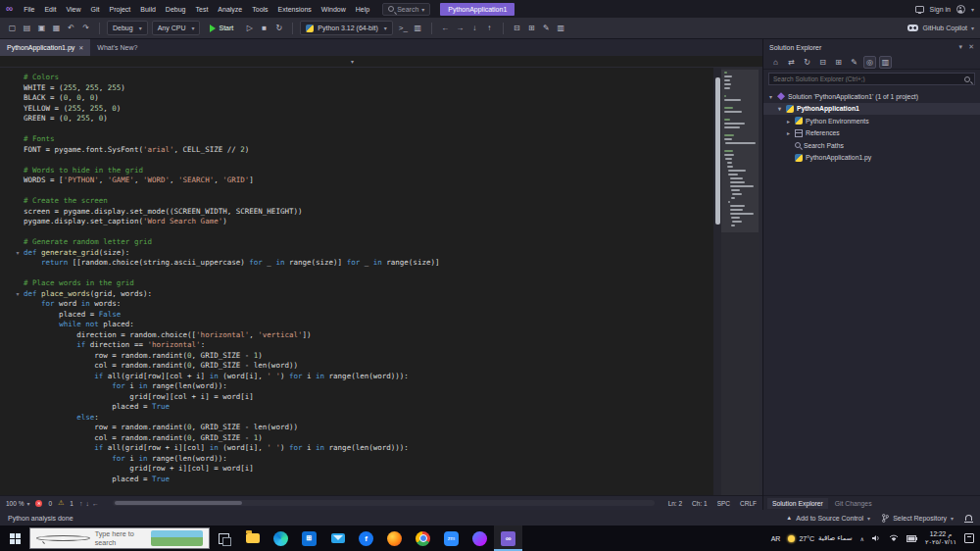 The image size is (980, 551). What do you see at coordinates (872, 78) in the screenshot?
I see `solution-search-box` at bounding box center [872, 78].